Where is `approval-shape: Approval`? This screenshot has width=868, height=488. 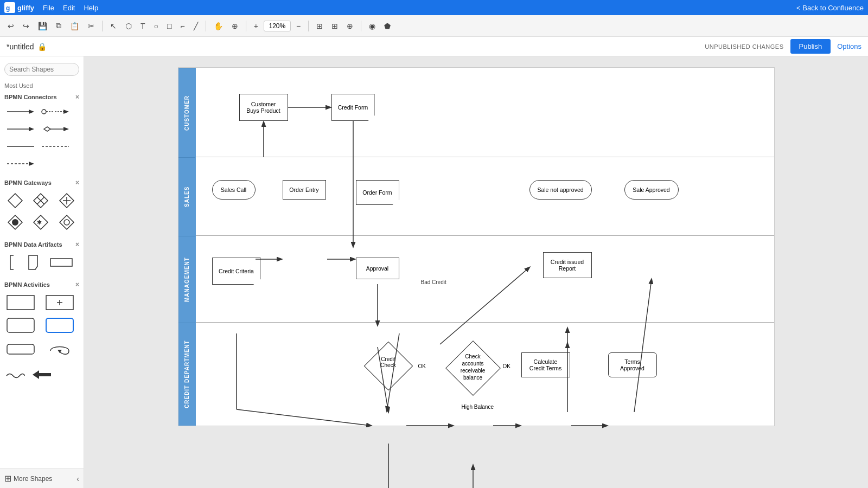
approval-shape: Approval is located at coordinates (378, 268).